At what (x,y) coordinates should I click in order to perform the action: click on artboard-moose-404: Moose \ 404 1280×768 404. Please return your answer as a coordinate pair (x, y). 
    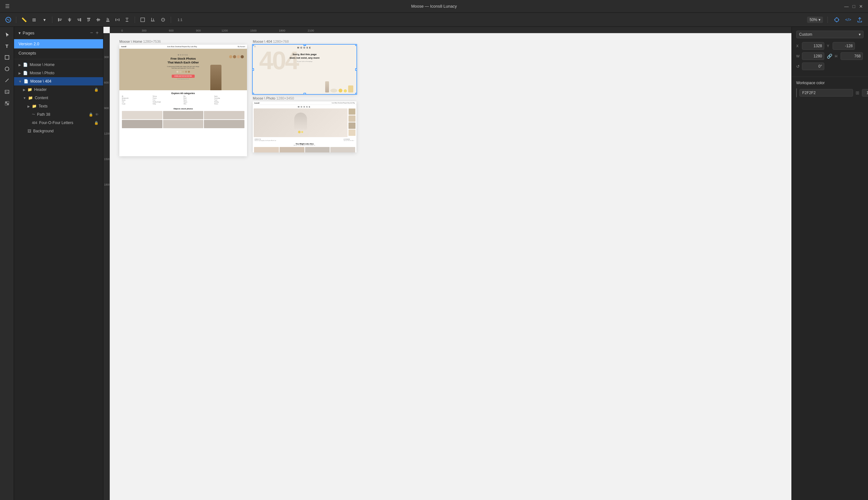
    Looking at the image, I should click on (304, 67).